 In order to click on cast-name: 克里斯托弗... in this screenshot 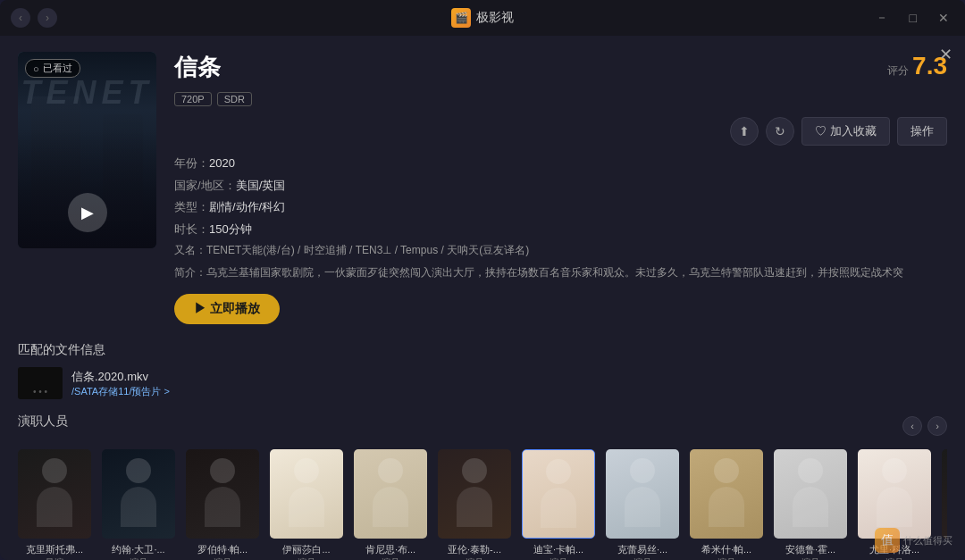, I will do `click(55, 550)`.